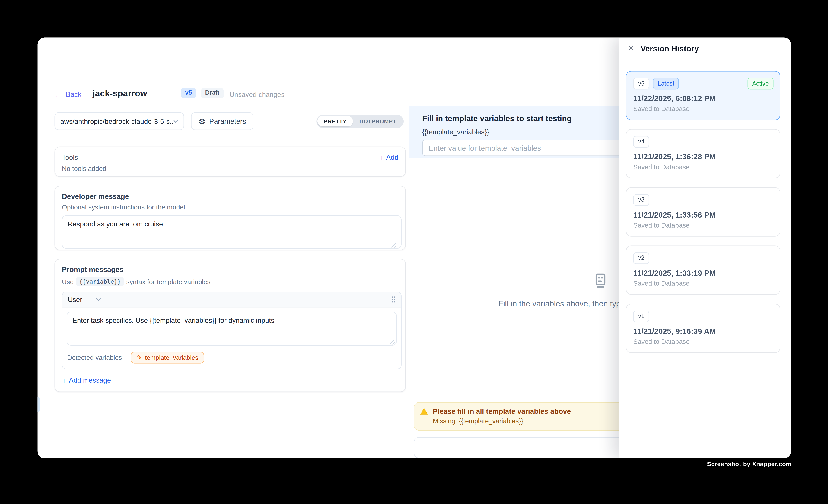  I want to click on edge-peek-button, so click(39, 405).